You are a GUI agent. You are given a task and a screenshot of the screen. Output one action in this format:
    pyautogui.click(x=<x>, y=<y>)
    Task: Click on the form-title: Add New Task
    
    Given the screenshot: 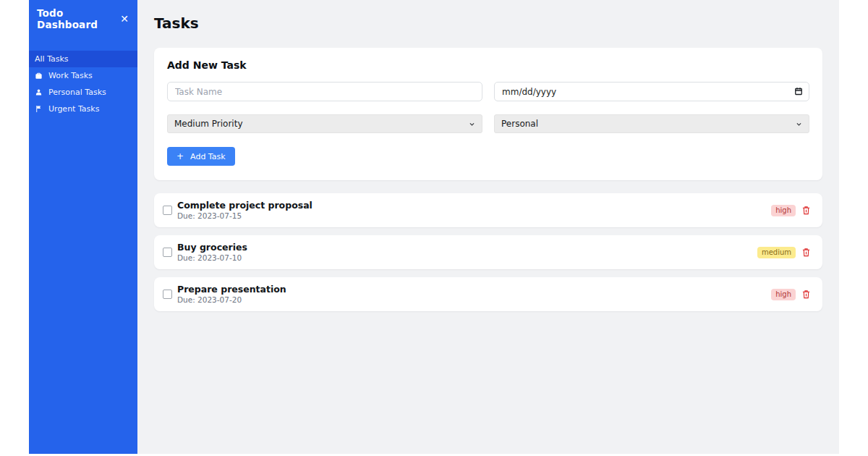 What is the action you would take?
    pyautogui.click(x=488, y=65)
    